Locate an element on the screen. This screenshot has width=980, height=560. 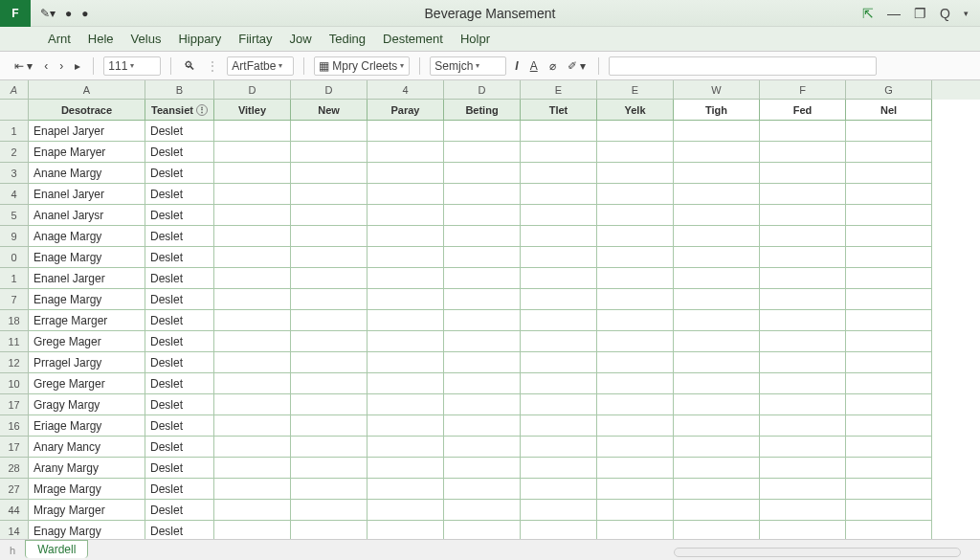
cell: Eriage Margy is located at coordinates (87, 426).